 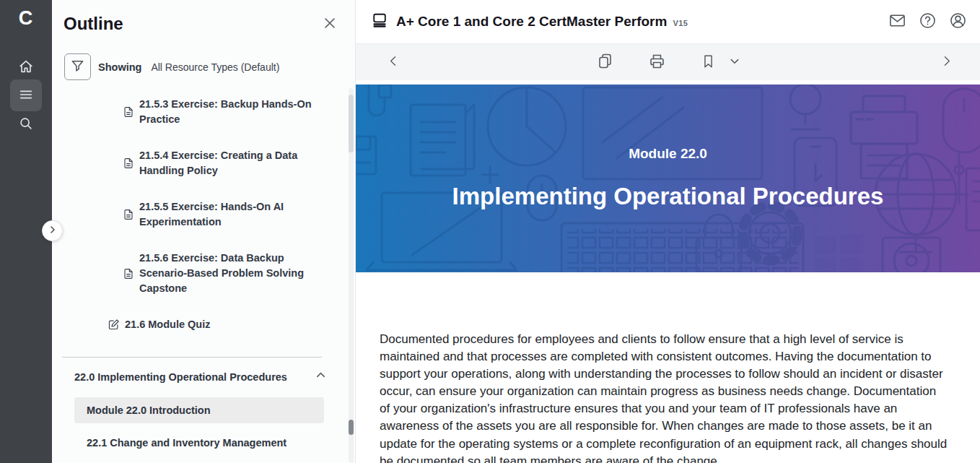 What do you see at coordinates (53, 231) in the screenshot?
I see `chevron-right-icon` at bounding box center [53, 231].